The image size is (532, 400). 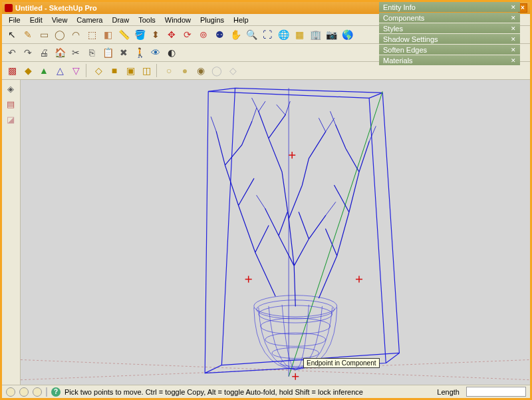 I want to click on menu-edit: Edit, so click(x=36, y=20).